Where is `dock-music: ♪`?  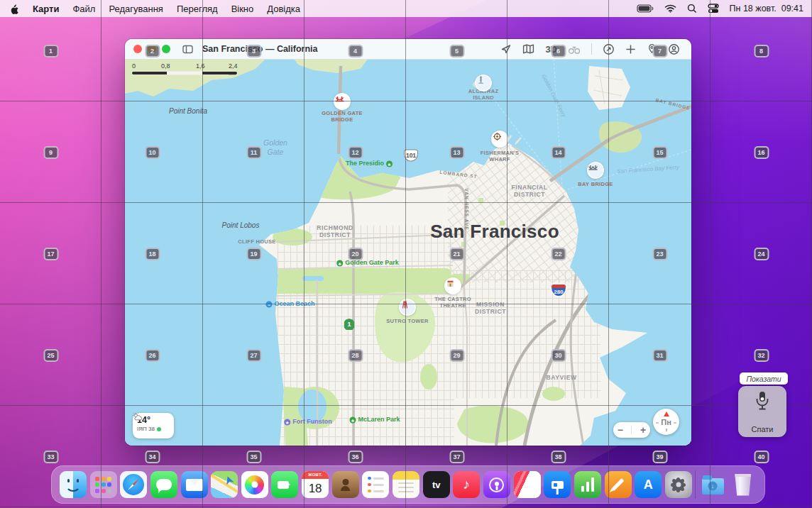
dock-music: ♪ is located at coordinates (466, 485).